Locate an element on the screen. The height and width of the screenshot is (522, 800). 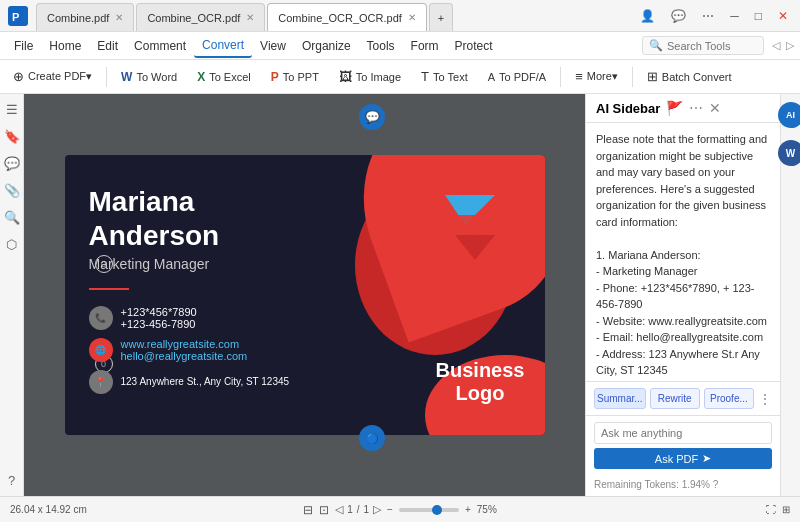
actions-more-icon: ⋮ is located at coordinates (765, 399).